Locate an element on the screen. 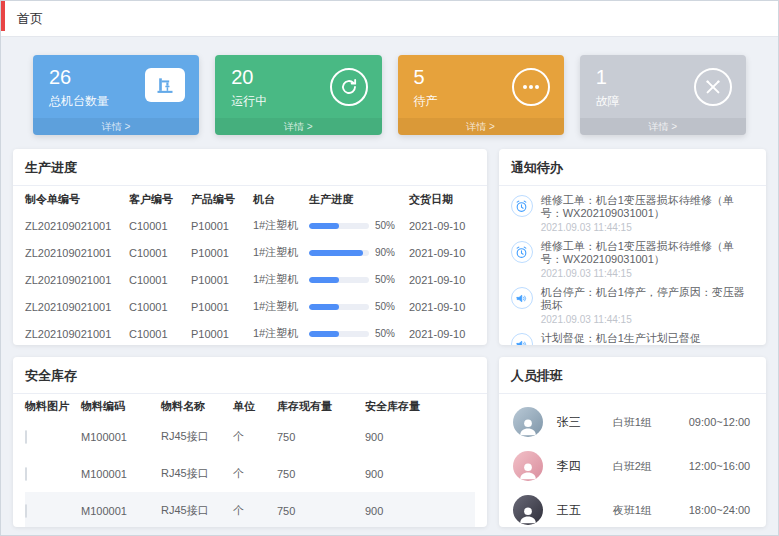 Image resolution: width=779 pixels, height=536 pixels. col-header: 产品编号 is located at coordinates (222, 200).